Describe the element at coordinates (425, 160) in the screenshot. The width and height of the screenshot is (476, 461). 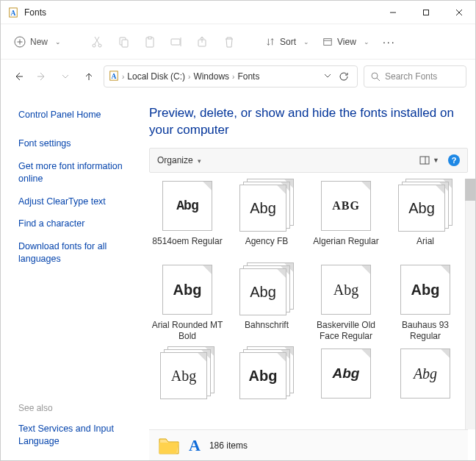
I see `preview-pane-icon` at that location.